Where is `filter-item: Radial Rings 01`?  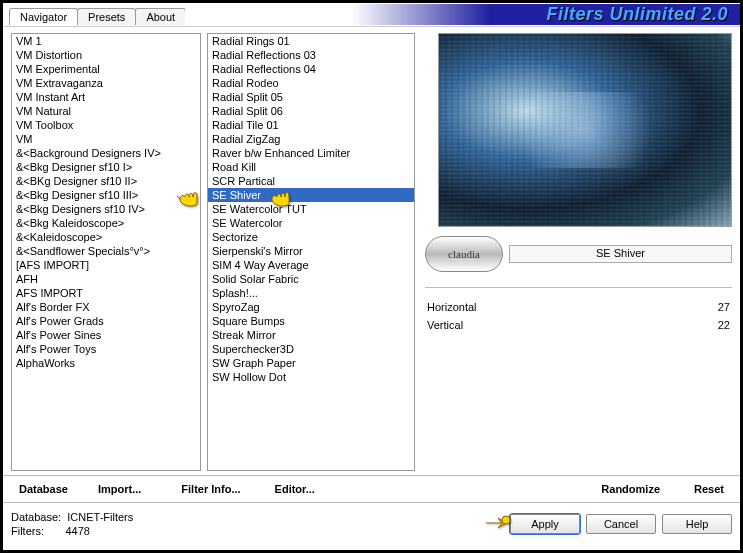
filter-item: Radial Rings 01 is located at coordinates (311, 41).